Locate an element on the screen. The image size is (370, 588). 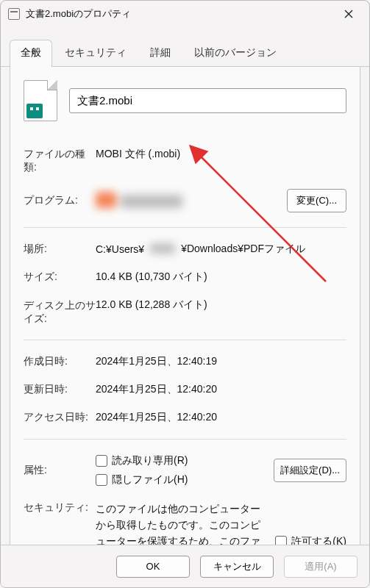
label-security: セキュリティ: is located at coordinates (60, 508).